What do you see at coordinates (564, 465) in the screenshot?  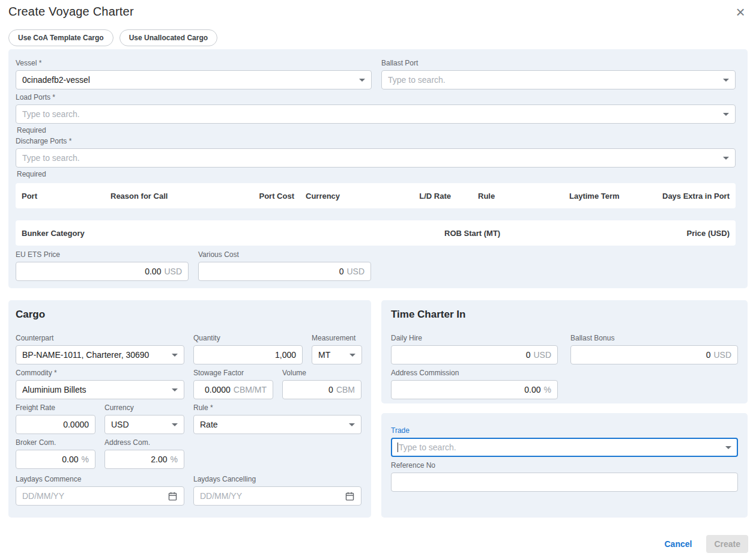 I see `reference-no-label: Reference No` at bounding box center [564, 465].